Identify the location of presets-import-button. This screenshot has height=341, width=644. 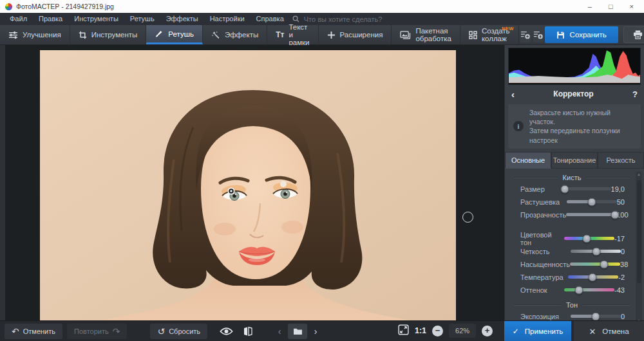
(538, 35).